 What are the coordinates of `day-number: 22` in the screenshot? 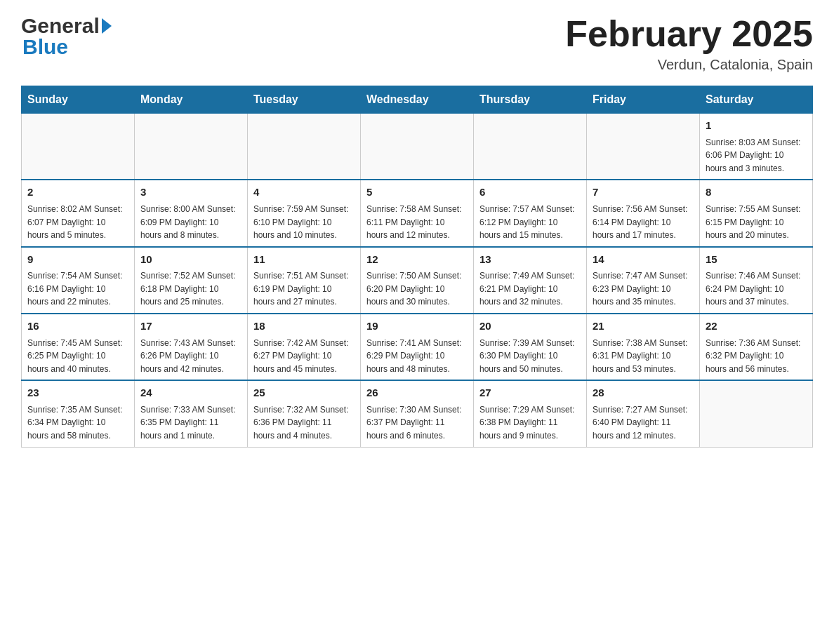 It's located at (756, 327).